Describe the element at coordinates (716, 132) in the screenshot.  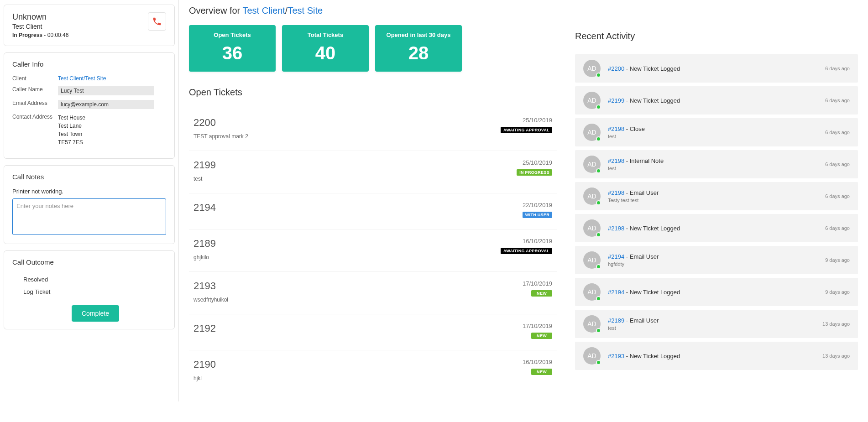
I see `activity-row: AD #2198 - Close test 6 days ago` at that location.